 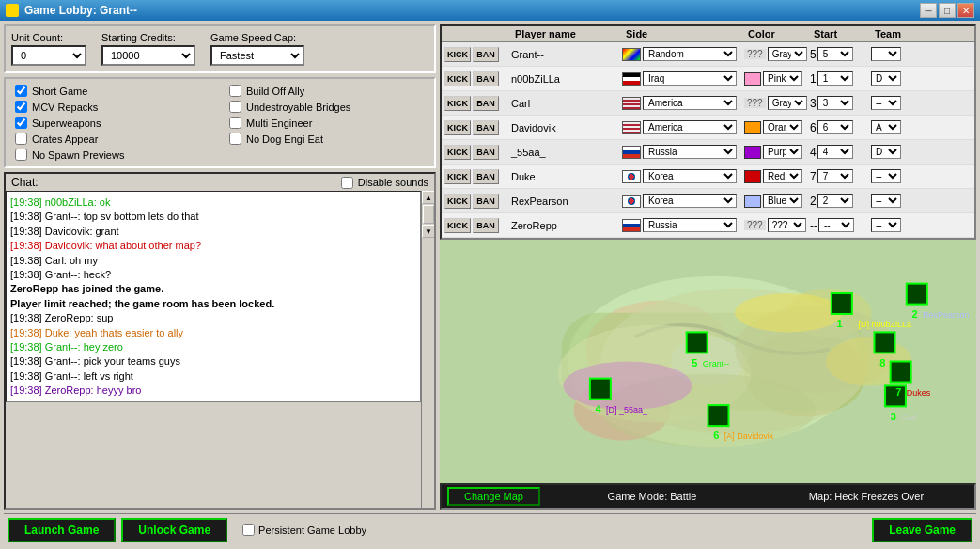 I want to click on svg-text: [A] Davidovik, so click(x=750, y=436).